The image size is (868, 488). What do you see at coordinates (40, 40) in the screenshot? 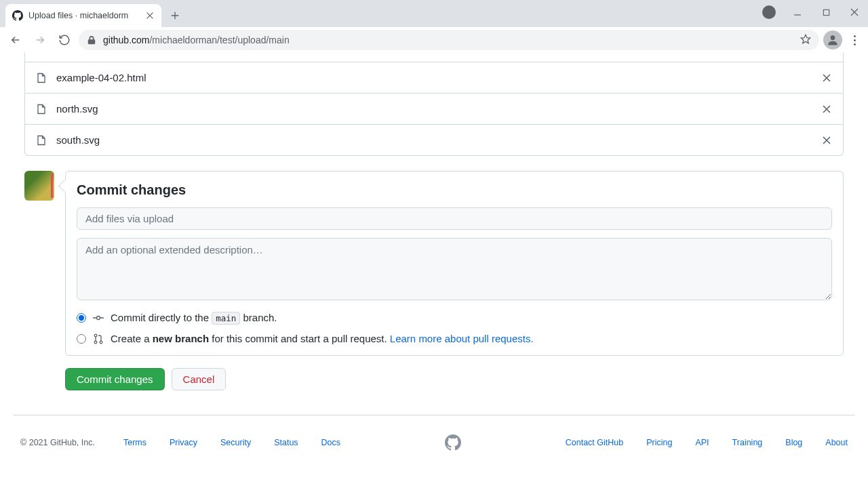
I see `forward-button` at bounding box center [40, 40].